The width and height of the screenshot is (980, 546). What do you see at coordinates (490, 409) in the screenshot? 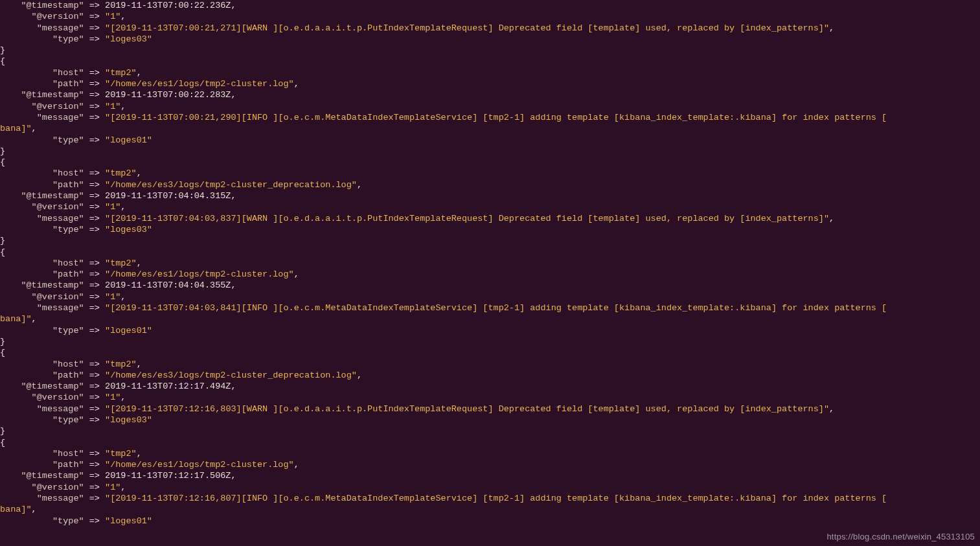
I see `log-line: "message" => "[2019-11-13T07:12:16,803][…` at bounding box center [490, 409].